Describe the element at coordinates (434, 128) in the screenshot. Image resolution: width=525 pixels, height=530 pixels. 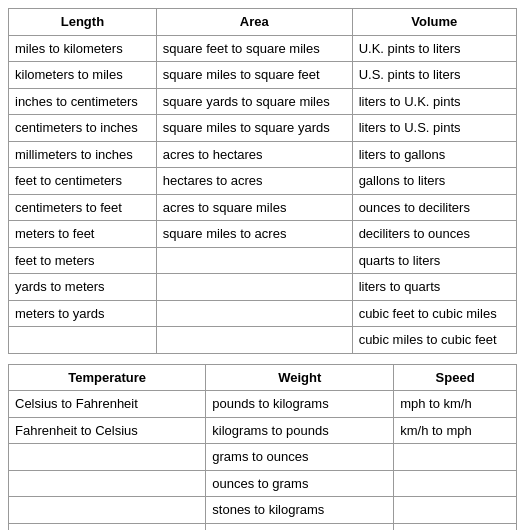
I see `table-cell: liters to U.S. pints` at that location.